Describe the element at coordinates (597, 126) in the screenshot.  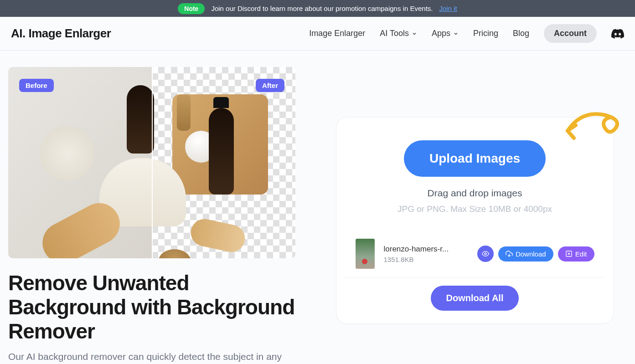
I see `arrow-decoration-icon` at that location.